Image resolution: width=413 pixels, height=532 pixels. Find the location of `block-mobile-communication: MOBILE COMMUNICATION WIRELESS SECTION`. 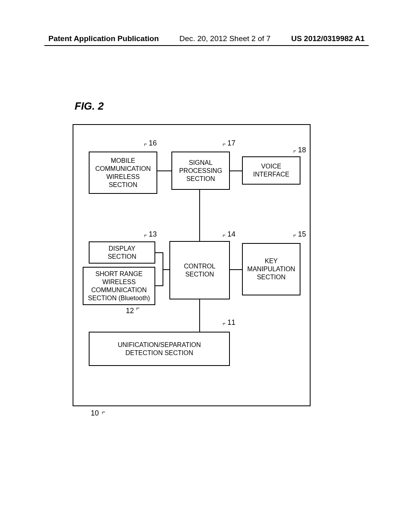

block-mobile-communication: MOBILE COMMUNICATION WIRELESS SECTION is located at coordinates (123, 172).